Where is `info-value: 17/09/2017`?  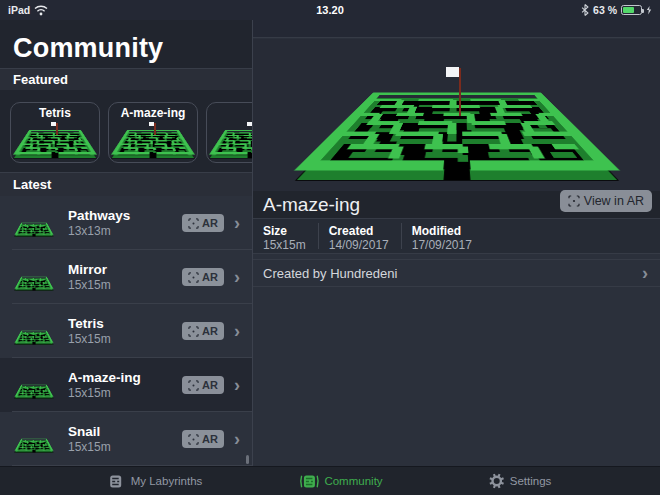 info-value: 17/09/2017 is located at coordinates (442, 246).